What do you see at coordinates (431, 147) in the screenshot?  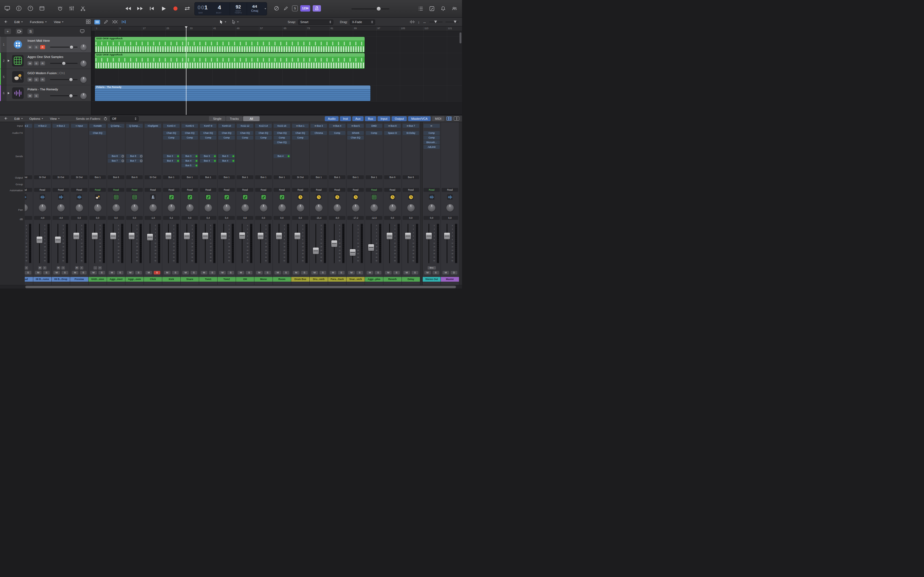 I see `audio-fx-slot: AdLimit` at bounding box center [431, 147].